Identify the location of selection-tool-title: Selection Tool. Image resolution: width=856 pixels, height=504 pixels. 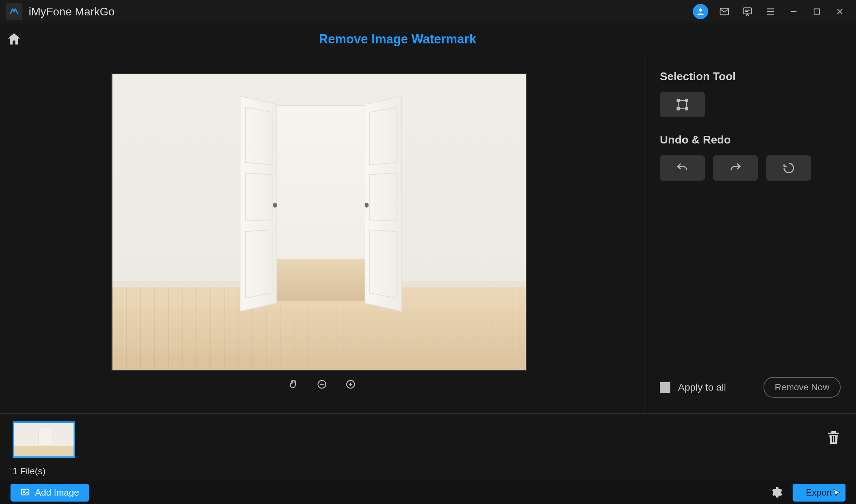
(750, 76).